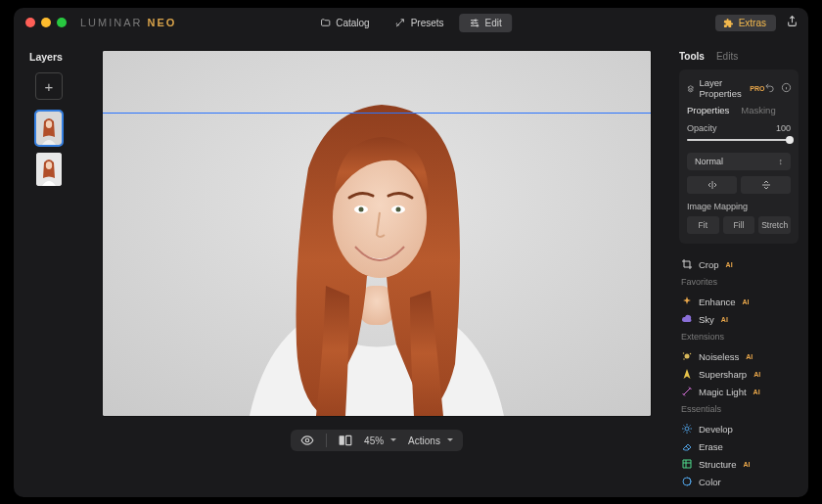 The height and width of the screenshot is (504, 822). I want to click on catalog-tab: Catalog, so click(344, 23).